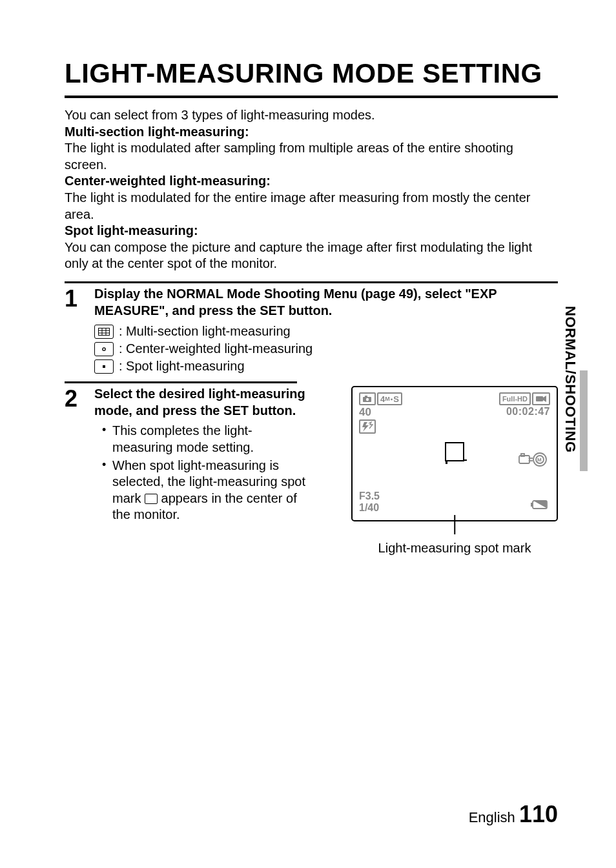 The image size is (616, 868). What do you see at coordinates (74, 471) in the screenshot?
I see `step-2-number: 2` at bounding box center [74, 471].